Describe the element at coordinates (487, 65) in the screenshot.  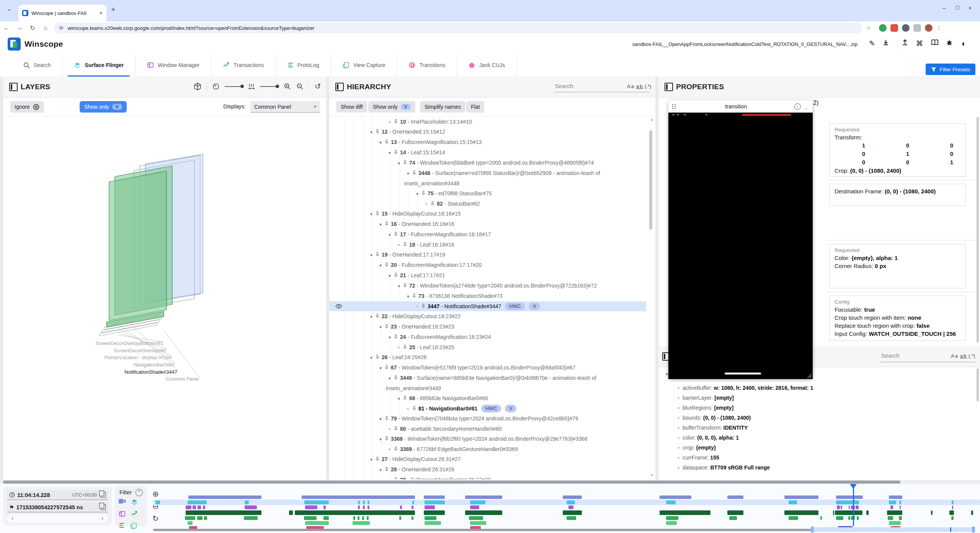
I see `trace-tab-jank-cujs: Jank CUJs` at that location.